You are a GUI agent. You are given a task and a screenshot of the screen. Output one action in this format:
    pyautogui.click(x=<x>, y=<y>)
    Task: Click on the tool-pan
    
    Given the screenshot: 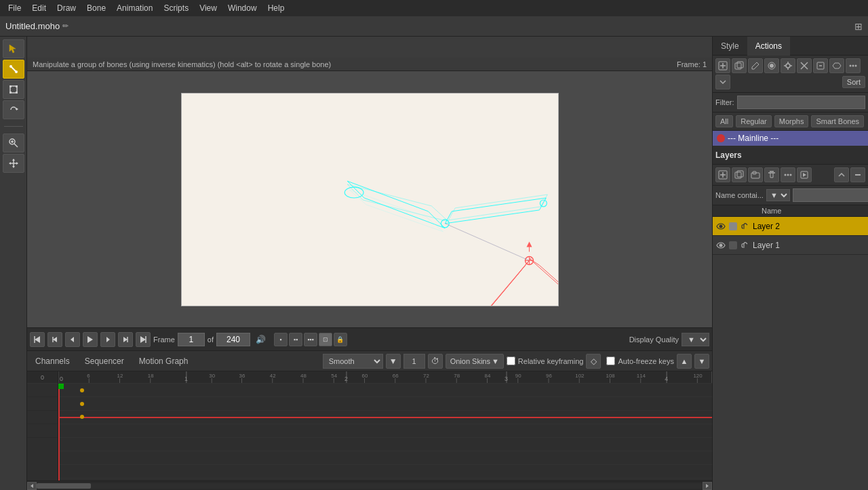 What is the action you would take?
    pyautogui.click(x=14, y=163)
    